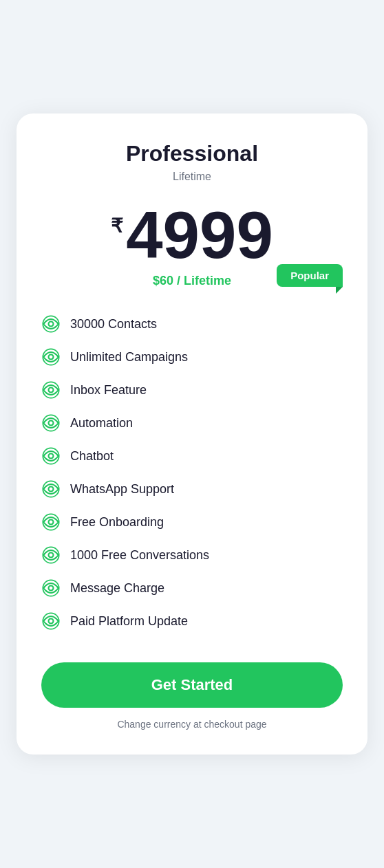 The image size is (384, 868). Describe the element at coordinates (92, 457) in the screenshot. I see `feature-text-chatbot: Chatbot` at that location.